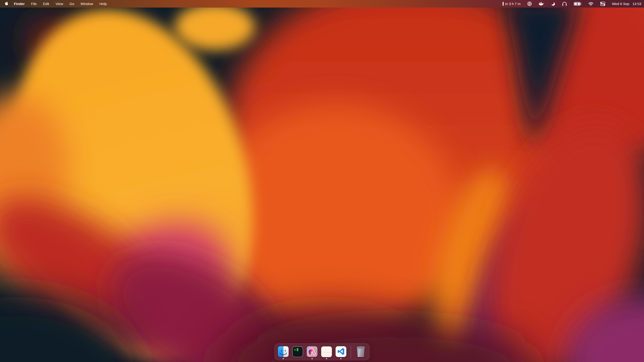  I want to click on notes-icon, so click(326, 352).